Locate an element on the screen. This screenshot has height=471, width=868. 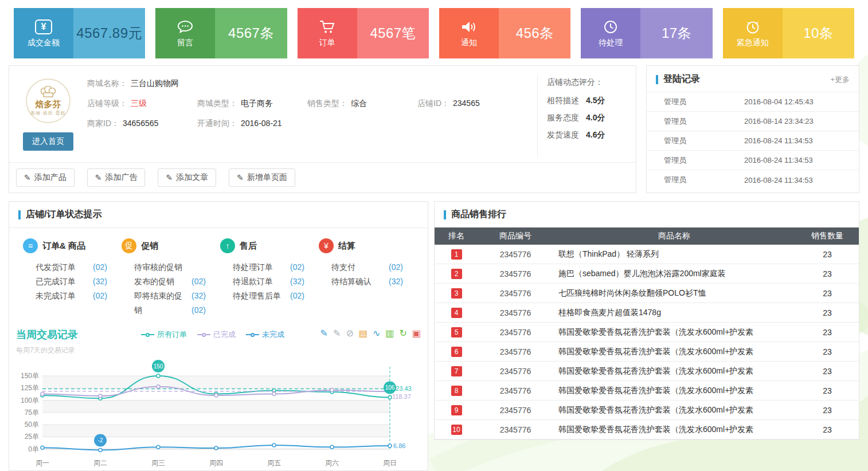
shop-id-value: 234565 is located at coordinates (467, 104).